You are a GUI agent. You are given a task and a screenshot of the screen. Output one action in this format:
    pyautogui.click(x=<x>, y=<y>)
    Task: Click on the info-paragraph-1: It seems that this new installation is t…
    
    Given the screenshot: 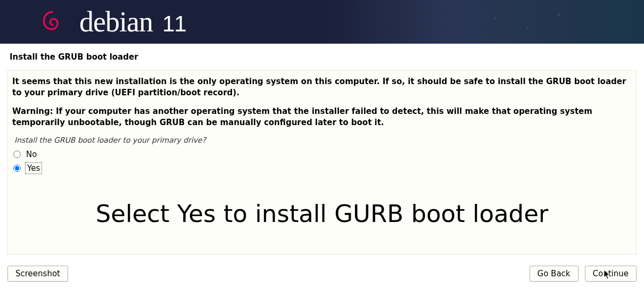 What is the action you would take?
    pyautogui.click(x=322, y=87)
    